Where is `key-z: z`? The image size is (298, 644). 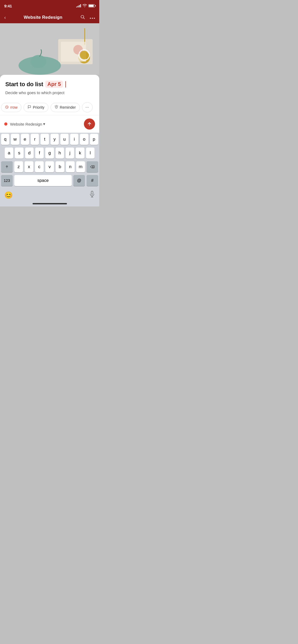 key-z: z is located at coordinates (19, 167).